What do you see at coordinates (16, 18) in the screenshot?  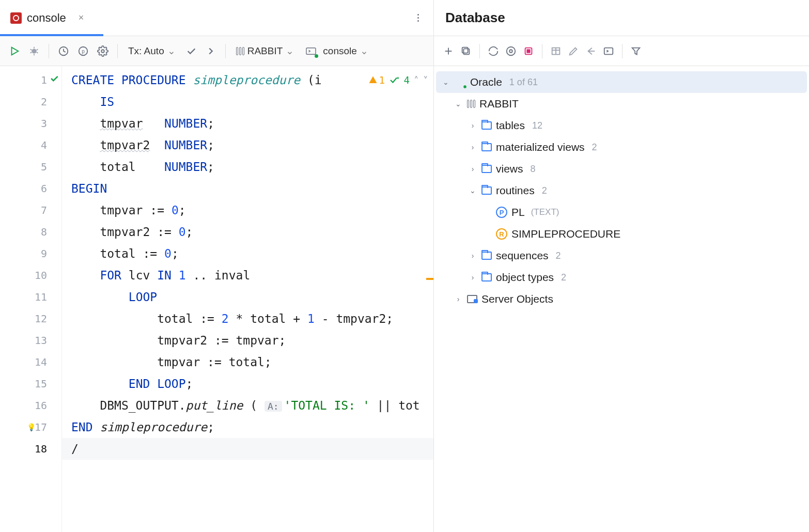 I see `oracle-icon` at bounding box center [16, 18].